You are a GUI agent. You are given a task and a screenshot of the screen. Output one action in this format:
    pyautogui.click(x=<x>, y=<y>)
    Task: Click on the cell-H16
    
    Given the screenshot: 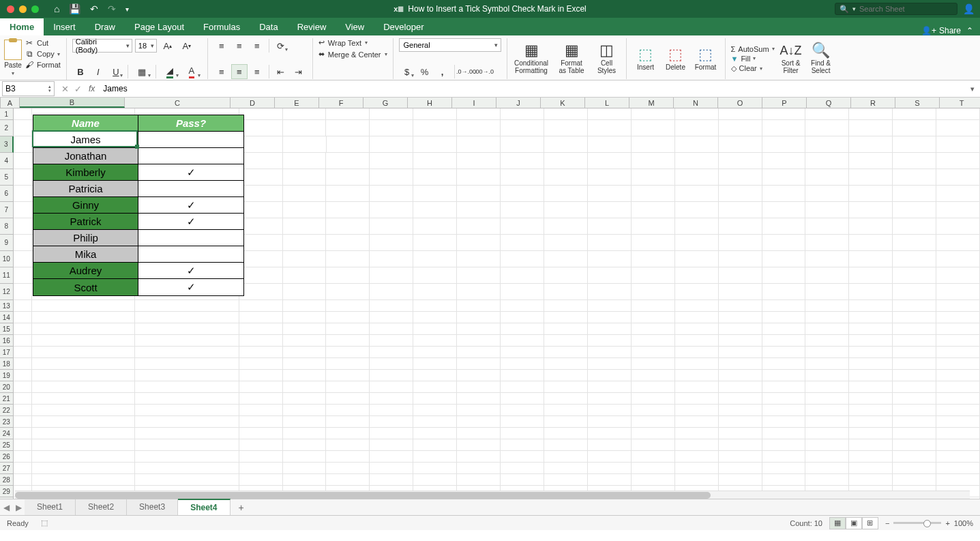 What is the action you would take?
    pyautogui.click(x=435, y=341)
    